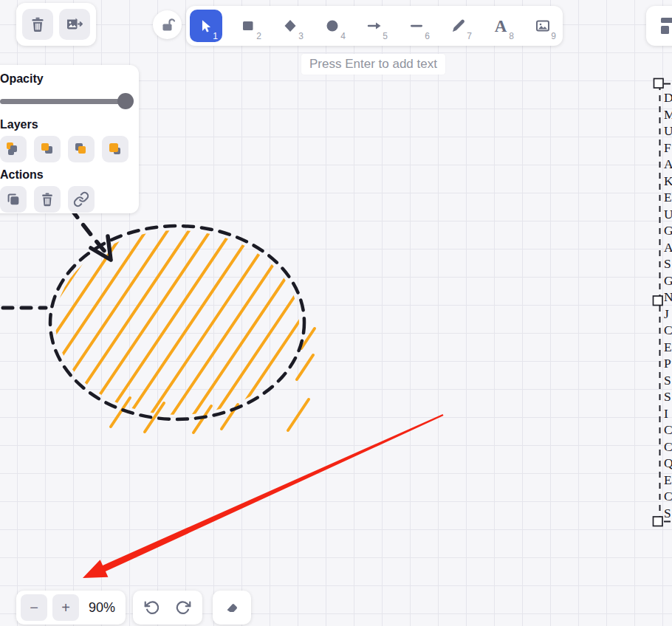 The image size is (672, 626). What do you see at coordinates (216, 36) in the screenshot?
I see `tool-shortcut: 1` at bounding box center [216, 36].